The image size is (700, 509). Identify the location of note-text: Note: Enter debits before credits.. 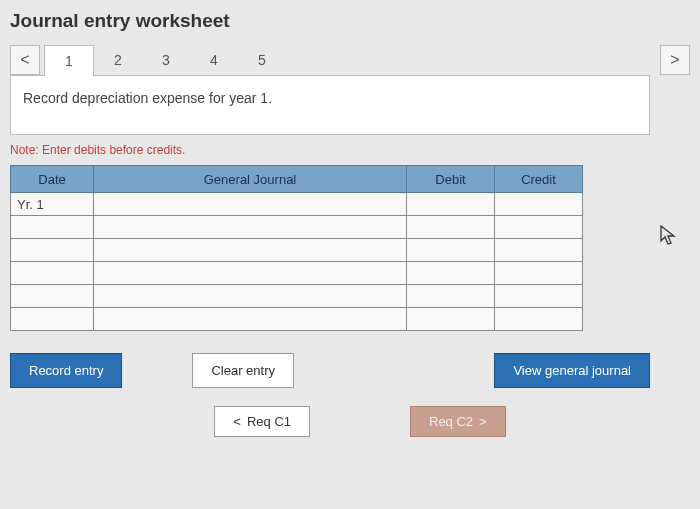
(350, 150).